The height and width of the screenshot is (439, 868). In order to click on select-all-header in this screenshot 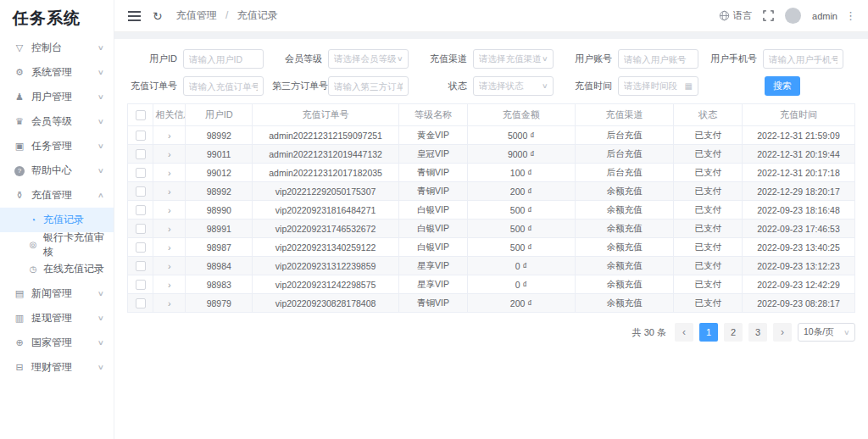, I will do `click(141, 115)`.